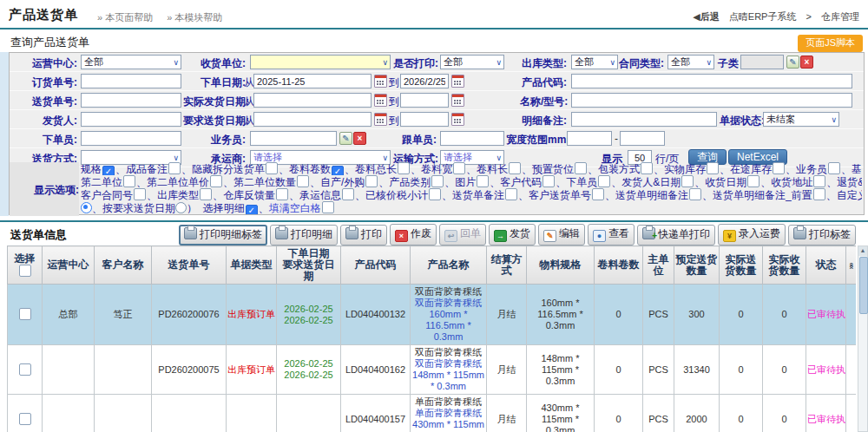 This screenshot has height=432, width=868. Describe the element at coordinates (712, 82) in the screenshot. I see `product-code-input` at that location.